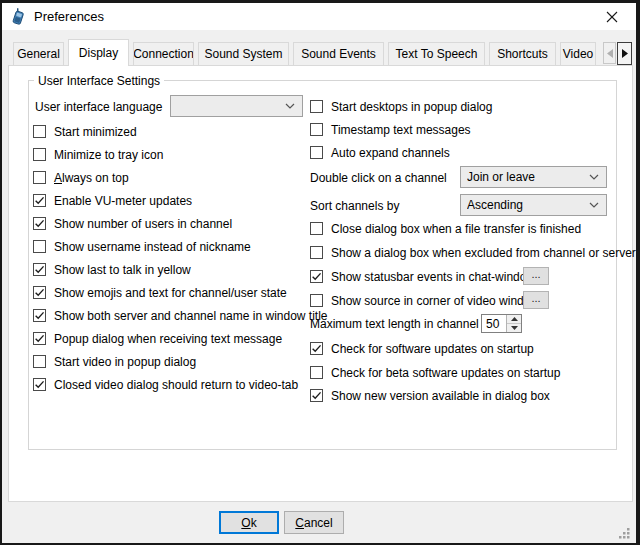 The height and width of the screenshot is (545, 640). I want to click on tab-text-to-speech: Text To Speech, so click(436, 54).